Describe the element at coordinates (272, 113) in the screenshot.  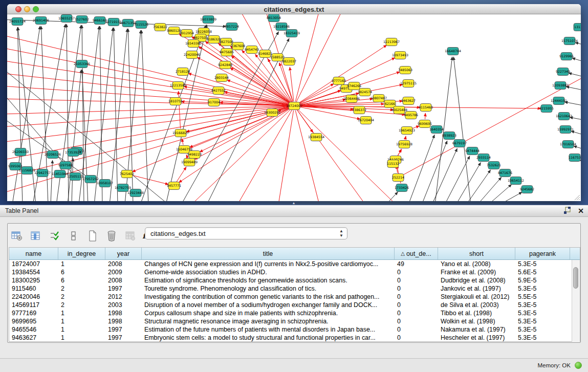
I see `graph-node: 18300295` at that location.